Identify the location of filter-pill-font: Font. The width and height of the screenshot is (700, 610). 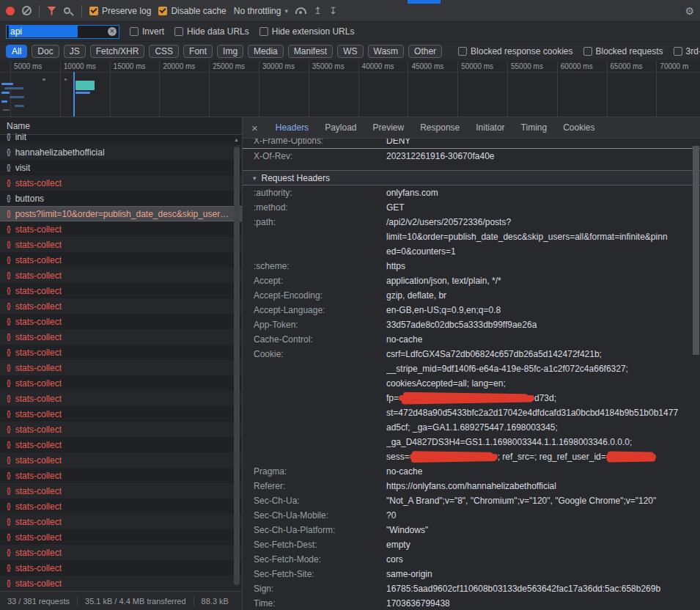
(198, 51).